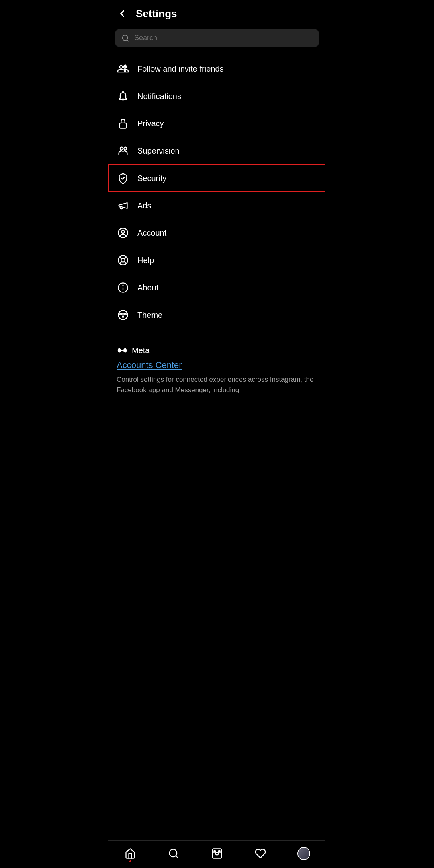  I want to click on menu-item-privacy: Privacy, so click(217, 123).